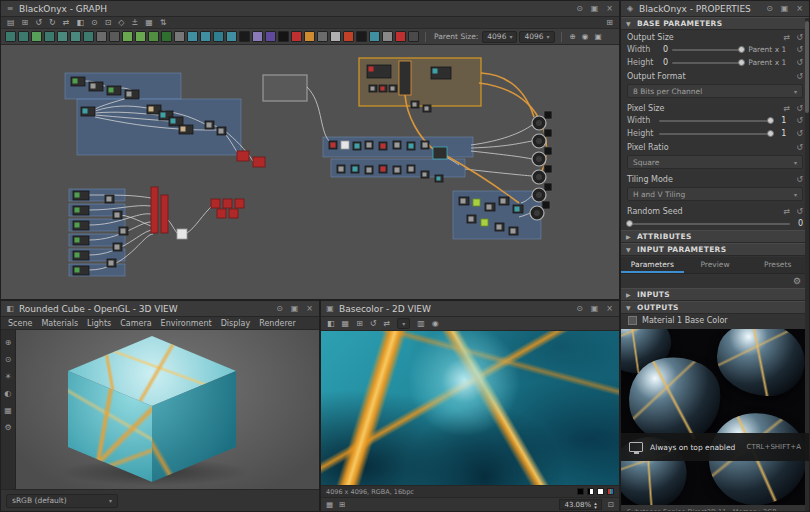 Image resolution: width=810 pixels, height=512 pixels. What do you see at coordinates (611, 504) in the screenshot?
I see `fit-view-icon: ⊡` at bounding box center [611, 504].